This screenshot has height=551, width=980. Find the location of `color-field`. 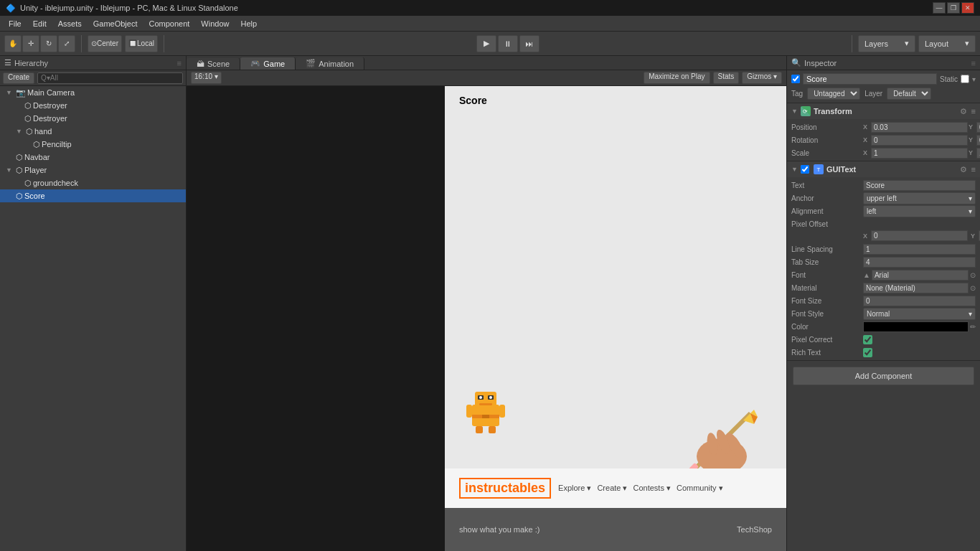

color-field is located at coordinates (915, 327).